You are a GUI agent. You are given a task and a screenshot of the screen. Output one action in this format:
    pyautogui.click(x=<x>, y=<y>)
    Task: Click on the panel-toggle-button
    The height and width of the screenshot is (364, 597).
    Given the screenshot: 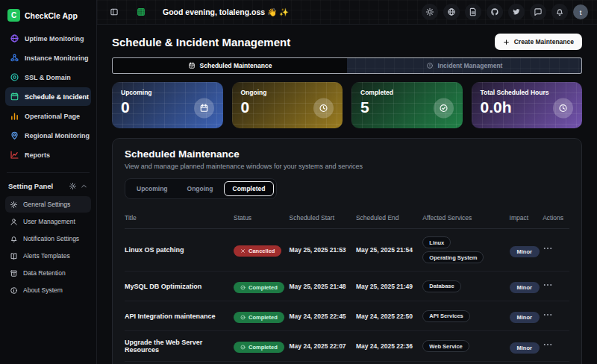 What is the action you would take?
    pyautogui.click(x=114, y=12)
    